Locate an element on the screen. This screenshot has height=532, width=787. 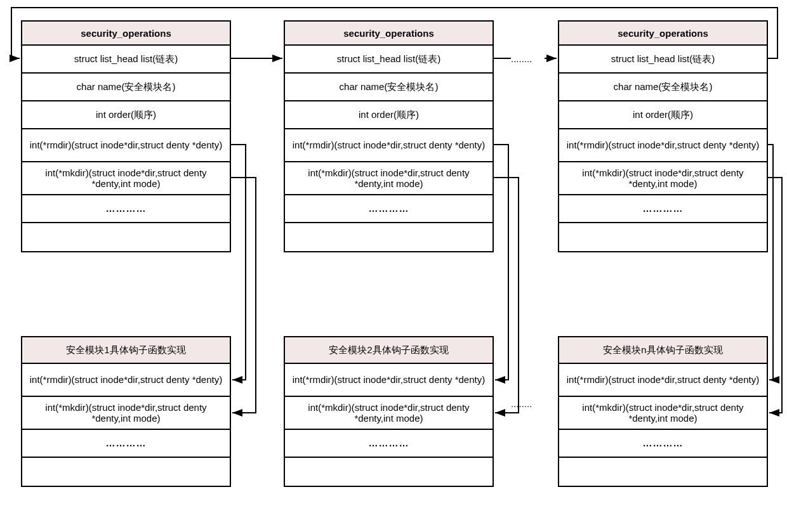
struct-box-1: security_operations struct list_head lis… is located at coordinates (126, 136).